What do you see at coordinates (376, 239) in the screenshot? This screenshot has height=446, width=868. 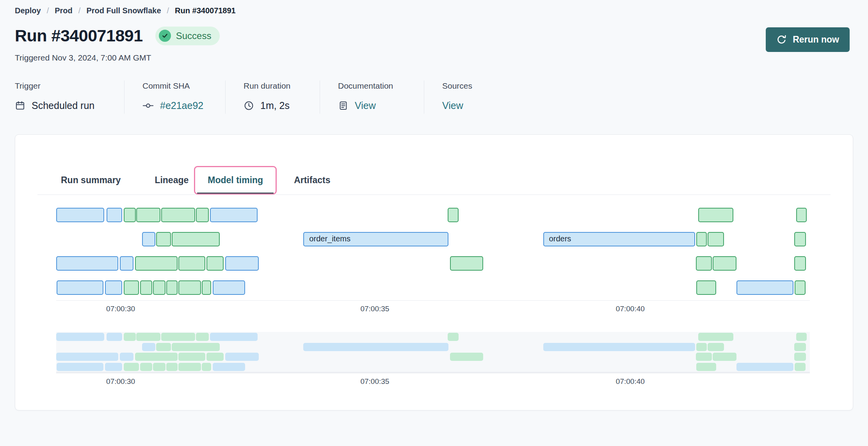 I see `gantt-bar-order_items: order_items` at bounding box center [376, 239].